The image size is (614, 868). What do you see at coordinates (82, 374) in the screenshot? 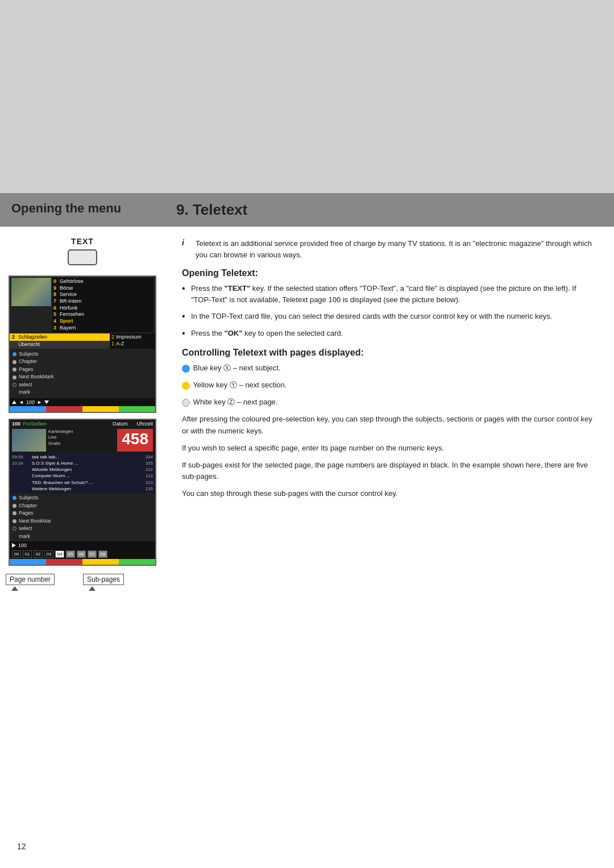
I see `tt1-left-menu: Subjects Chapter Pages Next BookMark sel…` at bounding box center [82, 374].